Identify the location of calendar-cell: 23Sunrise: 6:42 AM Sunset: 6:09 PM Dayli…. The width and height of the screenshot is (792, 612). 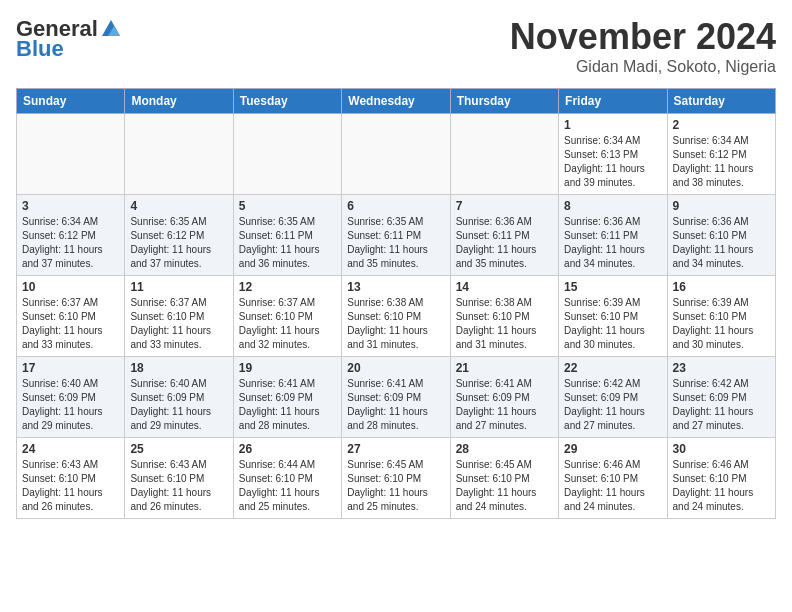
(721, 398).